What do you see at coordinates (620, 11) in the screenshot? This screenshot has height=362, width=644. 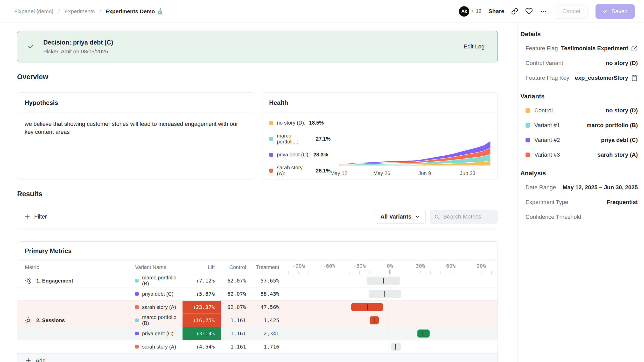 I see `saved-label: Saved` at bounding box center [620, 11].